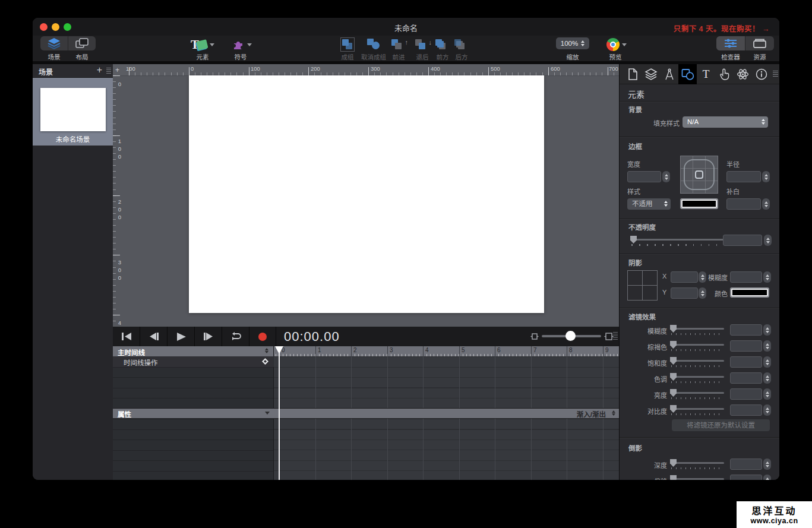  Describe the element at coordinates (762, 74) in the screenshot. I see `tab-identity` at that location.